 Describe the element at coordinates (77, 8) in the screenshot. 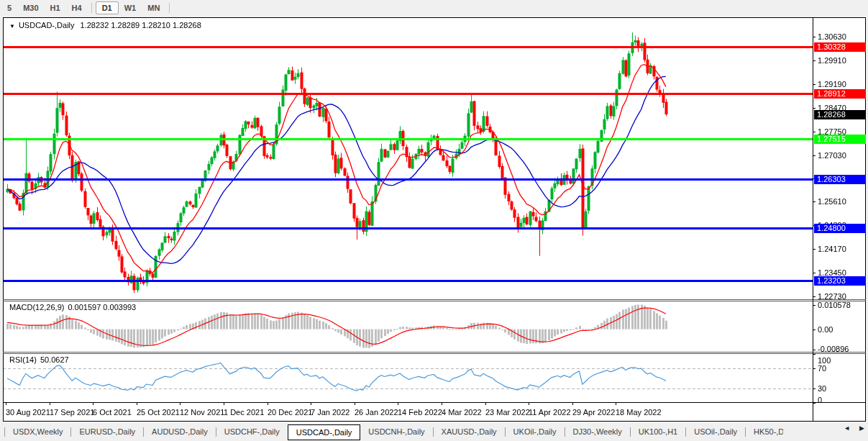

I see `timeframe-button-h4: H4` at that location.